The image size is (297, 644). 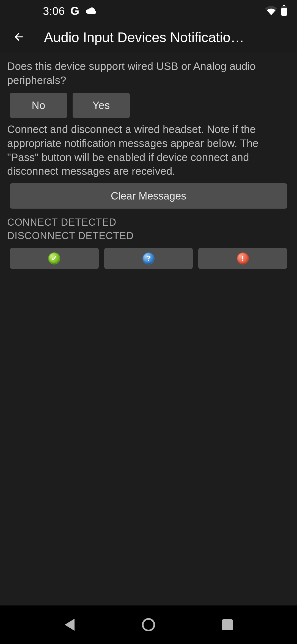 I want to click on navigation-bar, so click(x=148, y=625).